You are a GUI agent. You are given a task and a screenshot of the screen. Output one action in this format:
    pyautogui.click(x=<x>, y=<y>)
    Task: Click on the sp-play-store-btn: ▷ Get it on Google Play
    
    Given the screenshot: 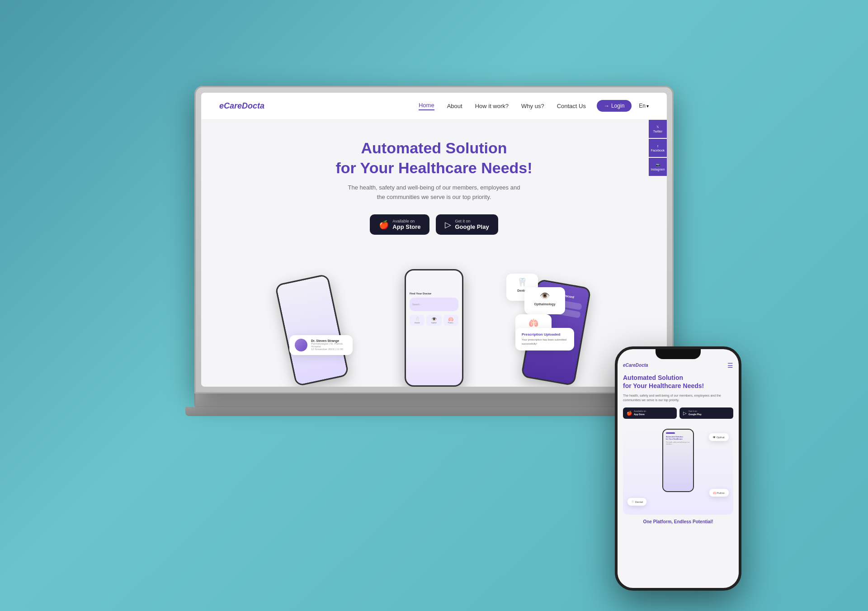 What is the action you would take?
    pyautogui.click(x=706, y=413)
    